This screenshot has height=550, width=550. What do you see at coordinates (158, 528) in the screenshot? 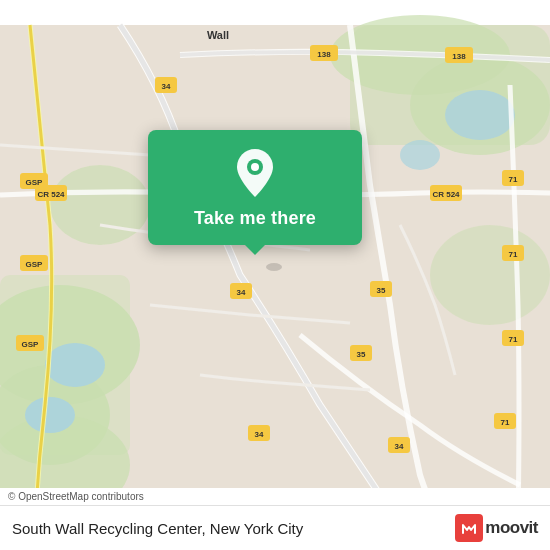
I see `location-name: South Wall Recycling Center, New York Ci…` at bounding box center [158, 528].